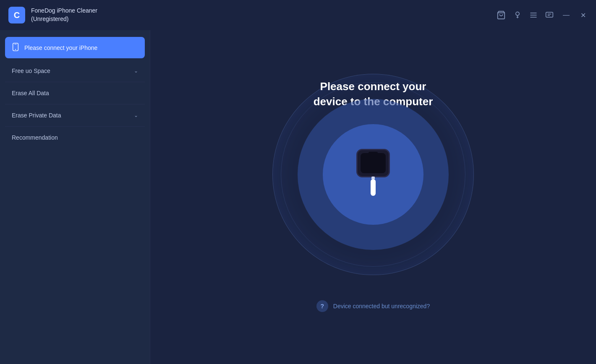 This screenshot has width=596, height=364. What do you see at coordinates (566, 15) in the screenshot?
I see `minimize-button: —` at bounding box center [566, 15].